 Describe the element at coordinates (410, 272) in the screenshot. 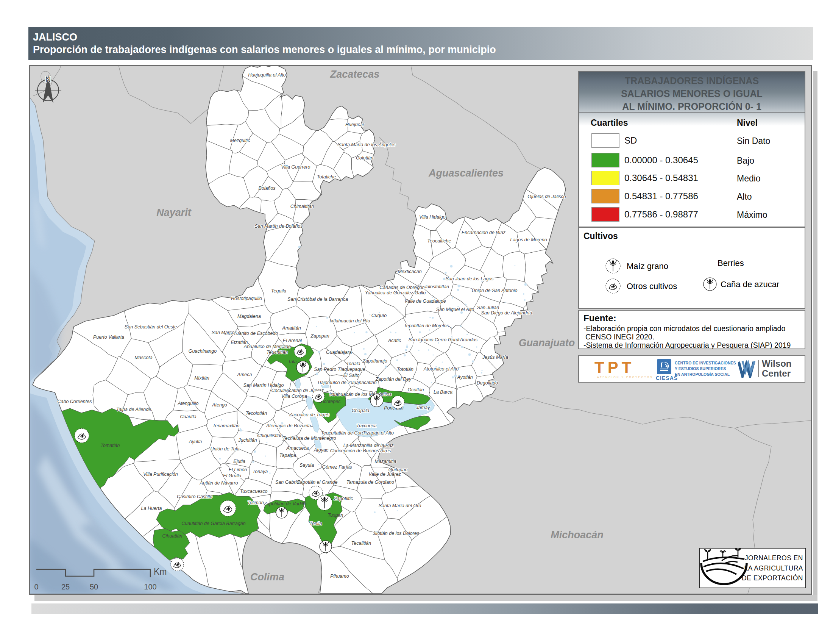

I see `svg-text: Mexticacán` at that location.